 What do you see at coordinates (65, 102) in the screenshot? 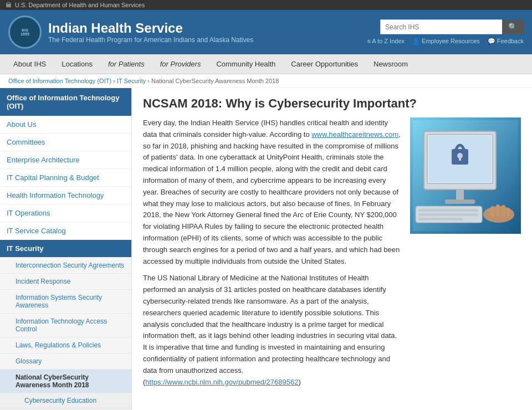
I see `sidebar-title: Office of Information Technology (OIT)` at bounding box center [65, 102].